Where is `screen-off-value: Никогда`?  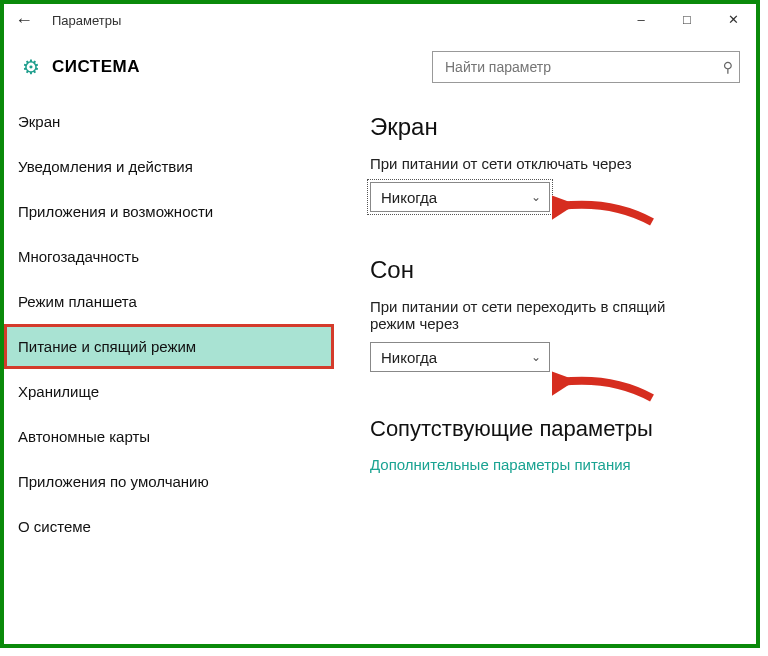
screen-off-value: Никогда is located at coordinates (409, 198).